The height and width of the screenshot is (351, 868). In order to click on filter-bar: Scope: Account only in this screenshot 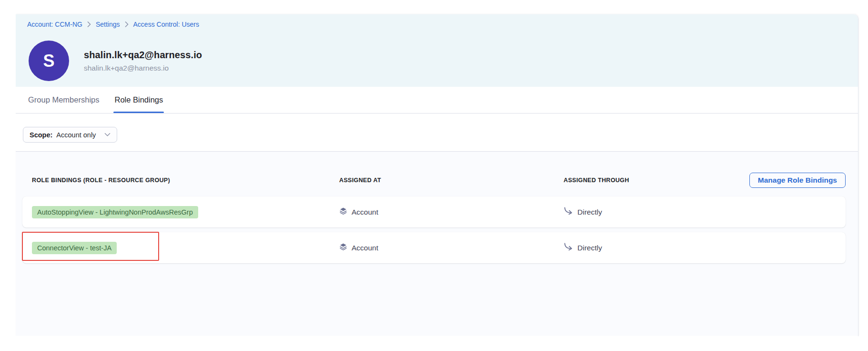, I will do `click(437, 133)`.